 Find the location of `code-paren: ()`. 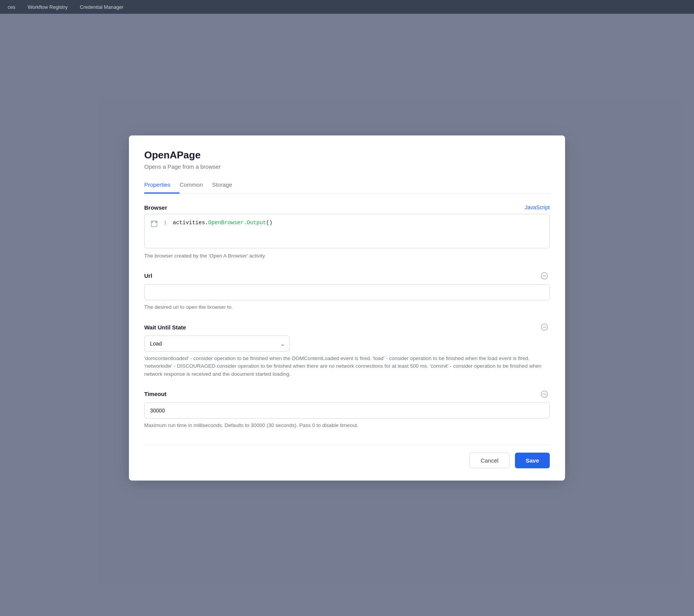

code-paren: () is located at coordinates (269, 223).